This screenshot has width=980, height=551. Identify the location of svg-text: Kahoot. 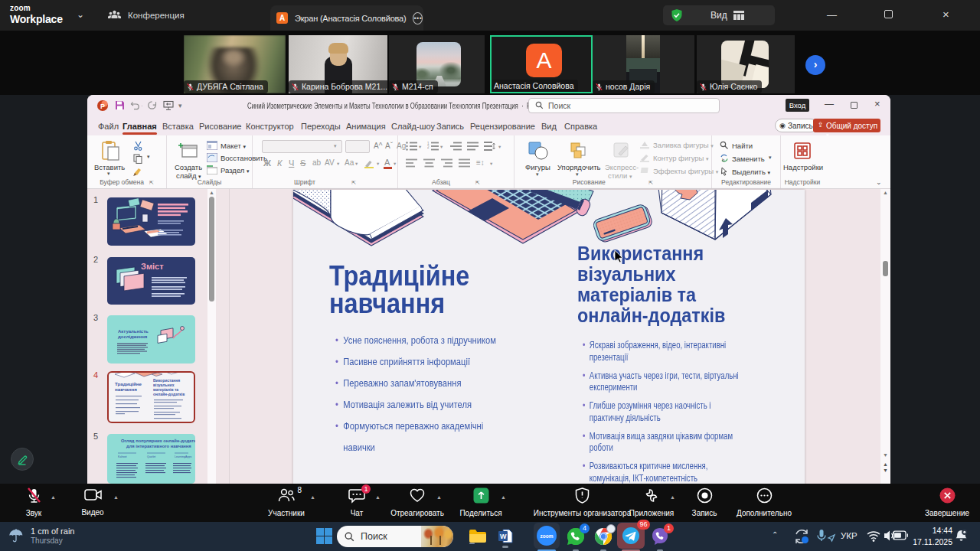
(122, 457).